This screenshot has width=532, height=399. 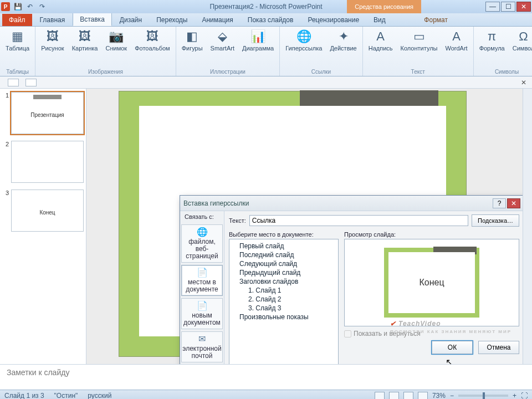 I want to click on link-place-doc: 📄местом в документе, so click(x=202, y=280).